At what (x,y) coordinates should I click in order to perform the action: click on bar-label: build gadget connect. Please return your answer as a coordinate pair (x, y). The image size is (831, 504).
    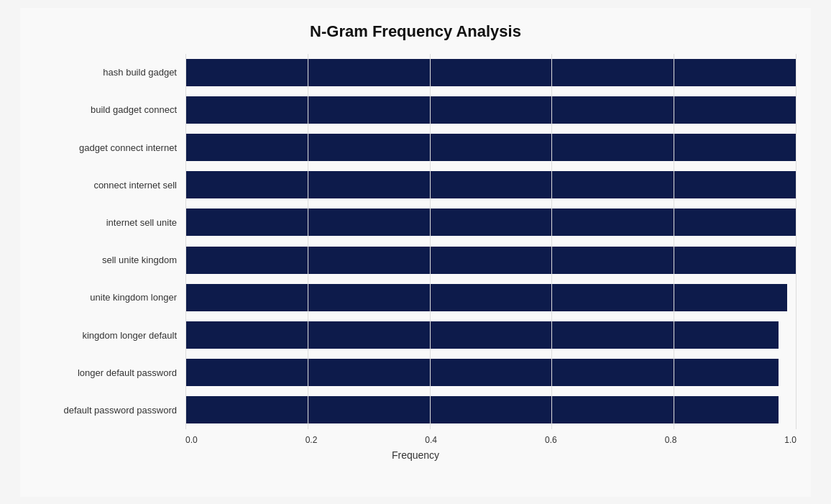
    Looking at the image, I should click on (110, 109).